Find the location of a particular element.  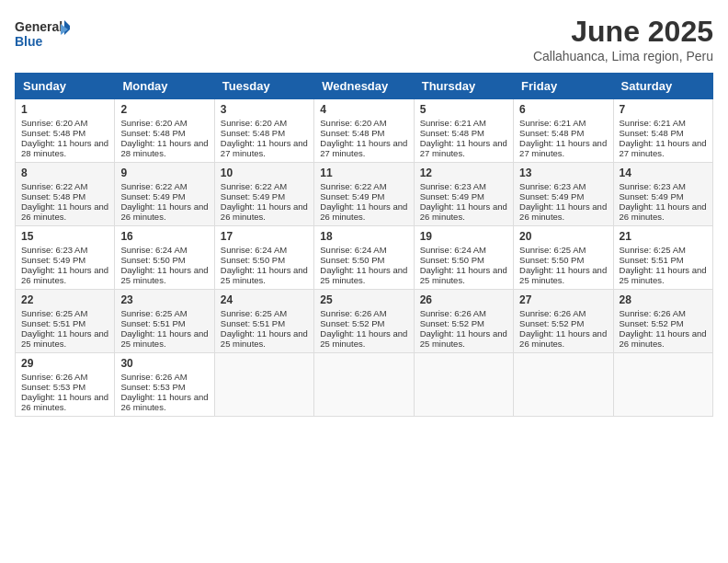

calendar-day-cell: 5Sunrise: 6:21 AMSunset: 5:48 PMDaylight… is located at coordinates (463, 131).